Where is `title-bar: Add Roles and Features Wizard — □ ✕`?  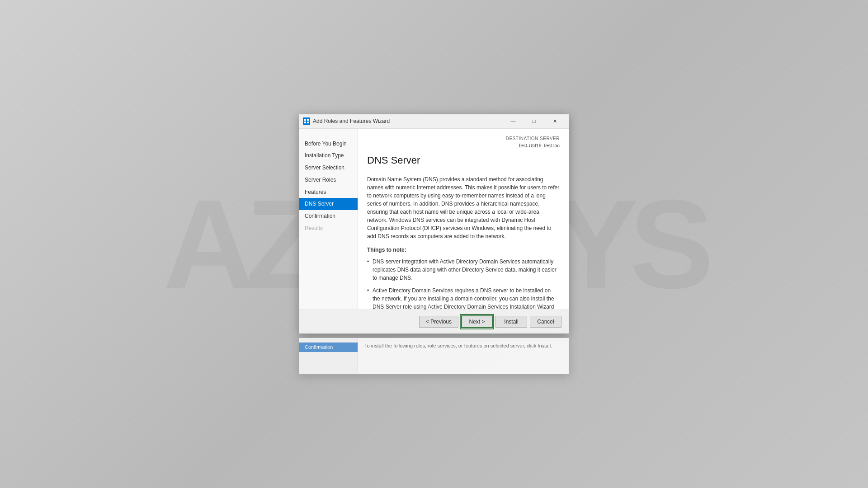 title-bar: Add Roles and Features Wizard — □ ✕ is located at coordinates (434, 122).